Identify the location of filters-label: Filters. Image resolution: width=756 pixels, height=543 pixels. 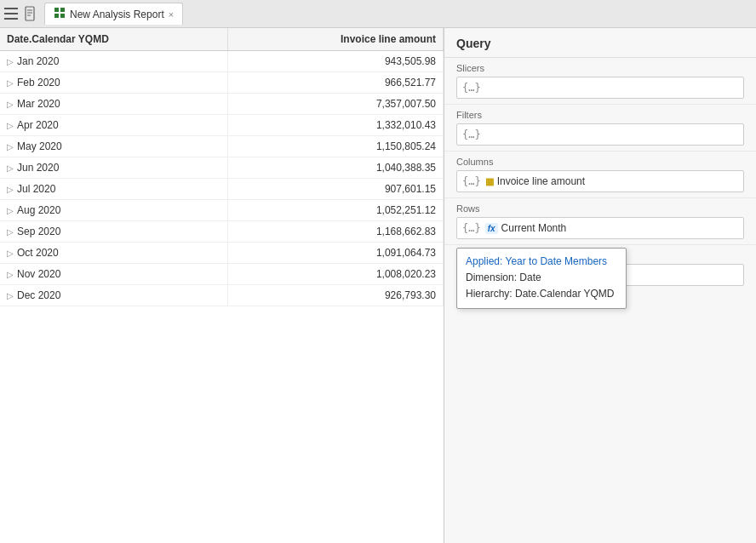
(600, 115).